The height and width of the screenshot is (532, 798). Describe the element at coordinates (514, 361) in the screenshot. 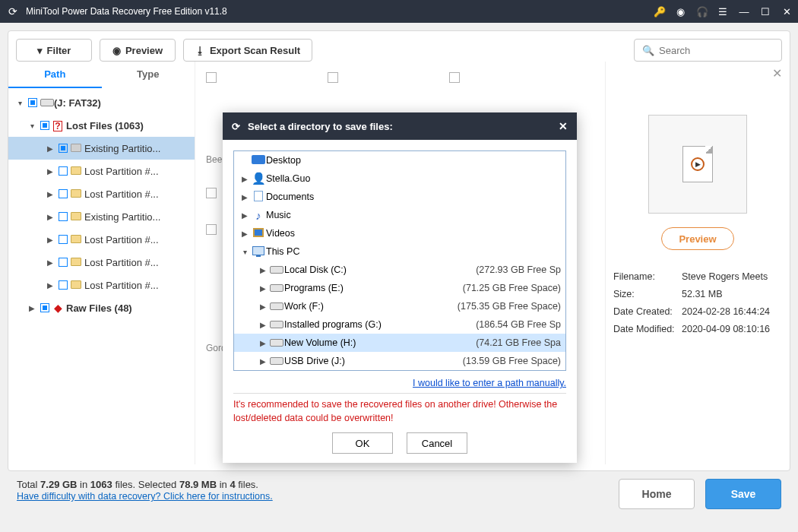

I see `free-space: (13.59 GB Free Space)` at that location.